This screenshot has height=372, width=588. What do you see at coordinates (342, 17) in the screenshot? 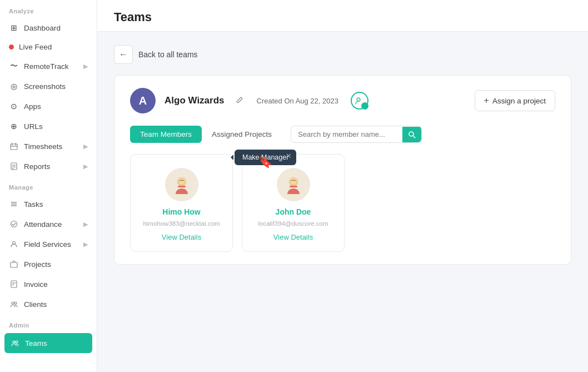
I see `page-title: Teams` at bounding box center [342, 17].